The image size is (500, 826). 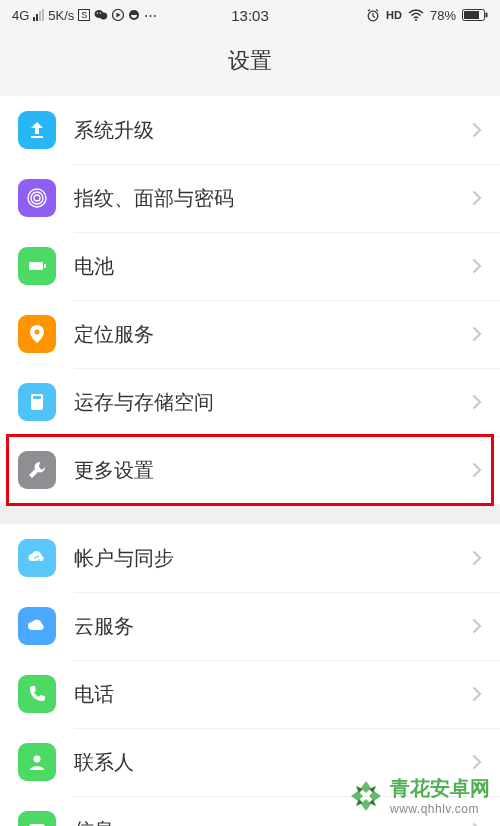 I want to click on watermark-brand: 青花安卓网, so click(x=440, y=788).